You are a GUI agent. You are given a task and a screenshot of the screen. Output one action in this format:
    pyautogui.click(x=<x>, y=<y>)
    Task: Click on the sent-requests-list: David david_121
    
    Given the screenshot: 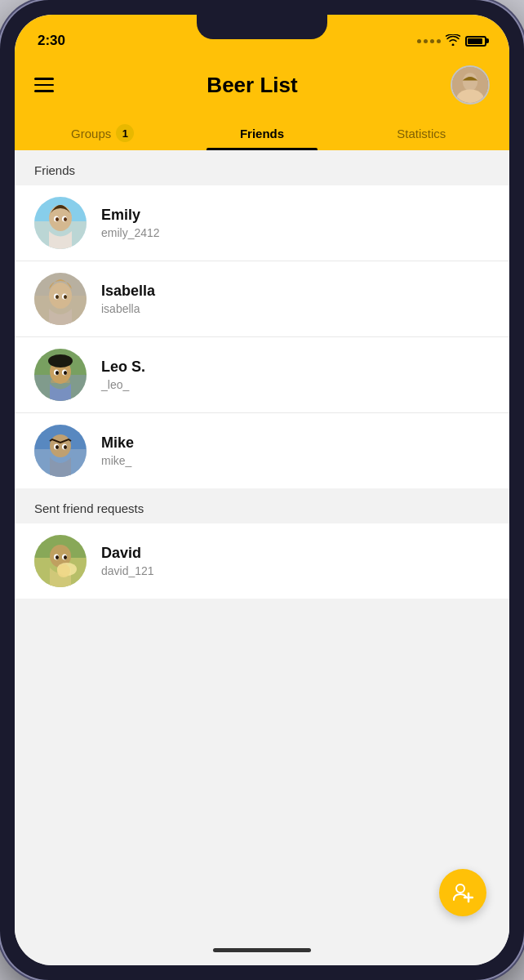 What is the action you would take?
    pyautogui.click(x=262, y=561)
    